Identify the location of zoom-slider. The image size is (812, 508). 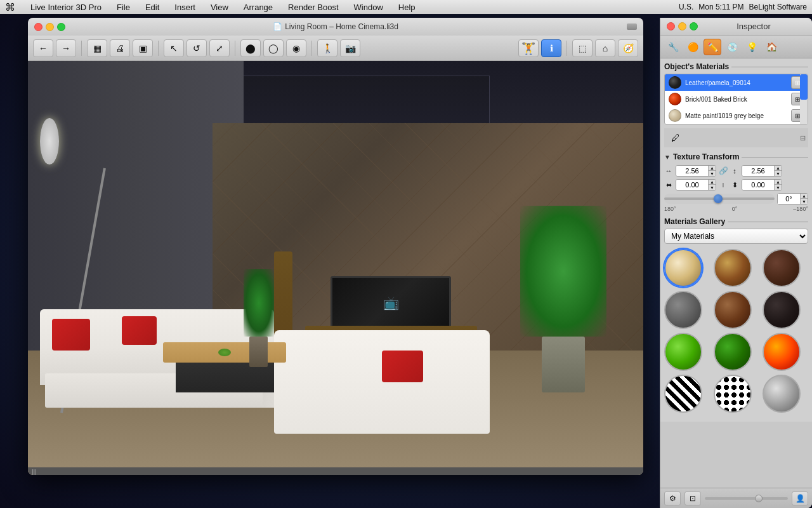
(746, 498).